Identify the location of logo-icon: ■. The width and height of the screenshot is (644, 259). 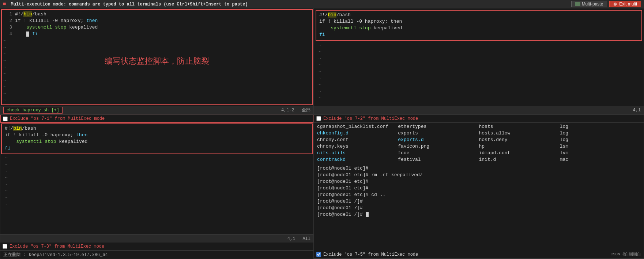
(4, 4).